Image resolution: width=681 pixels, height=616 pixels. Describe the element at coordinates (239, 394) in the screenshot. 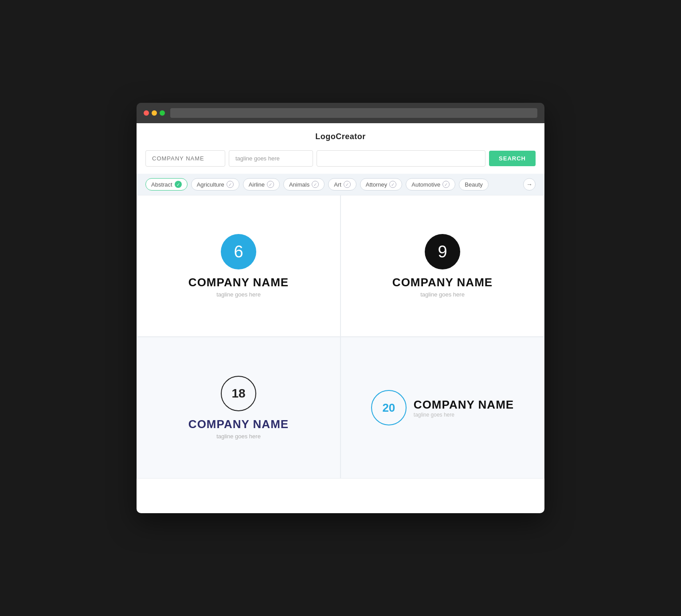

I see `logo-18-icon: 18` at that location.